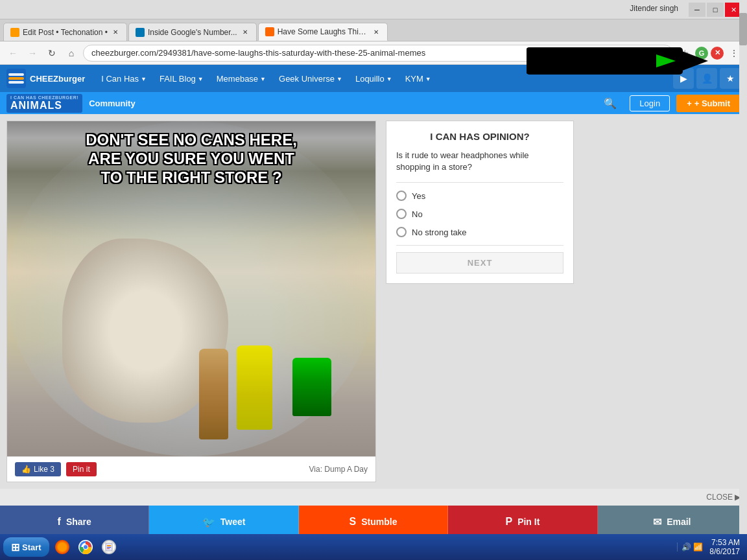  What do you see at coordinates (214, 394) in the screenshot?
I see `bottle-brown` at bounding box center [214, 394].